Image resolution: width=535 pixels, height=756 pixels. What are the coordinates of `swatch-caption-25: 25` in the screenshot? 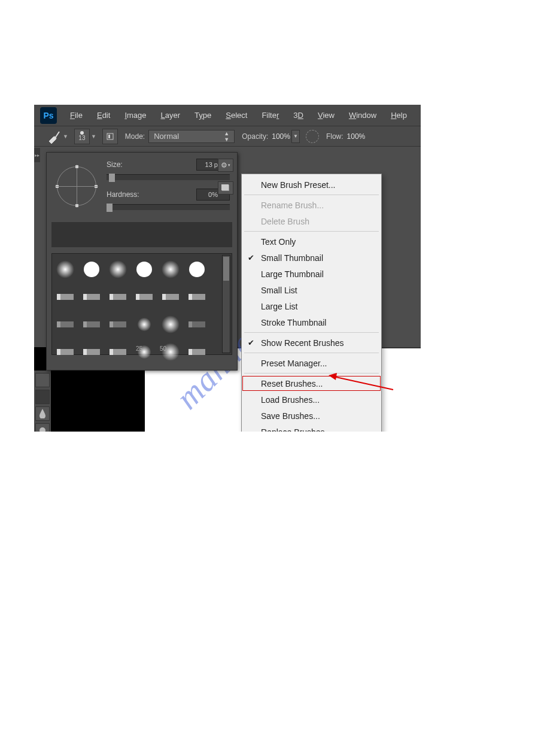 It's located at (139, 348).